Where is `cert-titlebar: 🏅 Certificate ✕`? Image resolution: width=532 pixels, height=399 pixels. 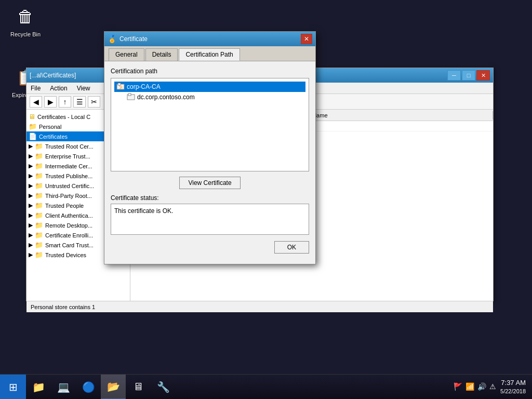 cert-titlebar: 🏅 Certificate ✕ is located at coordinates (210, 39).